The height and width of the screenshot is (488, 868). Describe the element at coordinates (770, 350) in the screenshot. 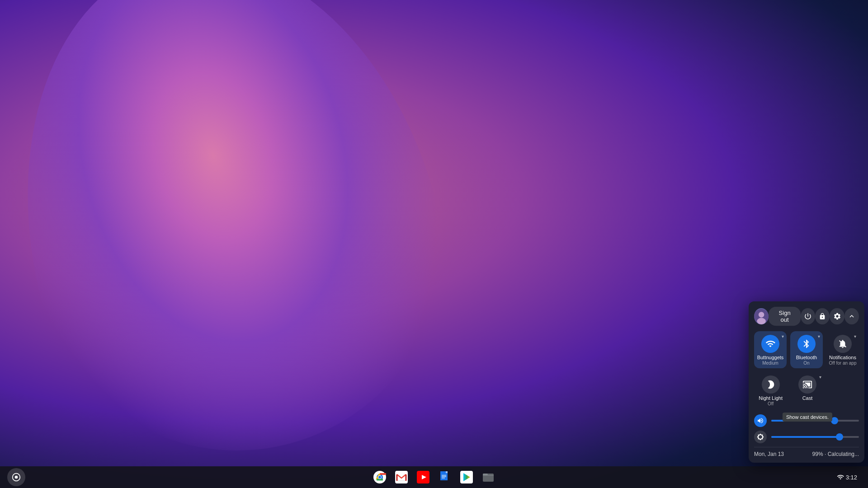

I see `wifi-toggle: ▾ Buttnuggets Medium` at that location.